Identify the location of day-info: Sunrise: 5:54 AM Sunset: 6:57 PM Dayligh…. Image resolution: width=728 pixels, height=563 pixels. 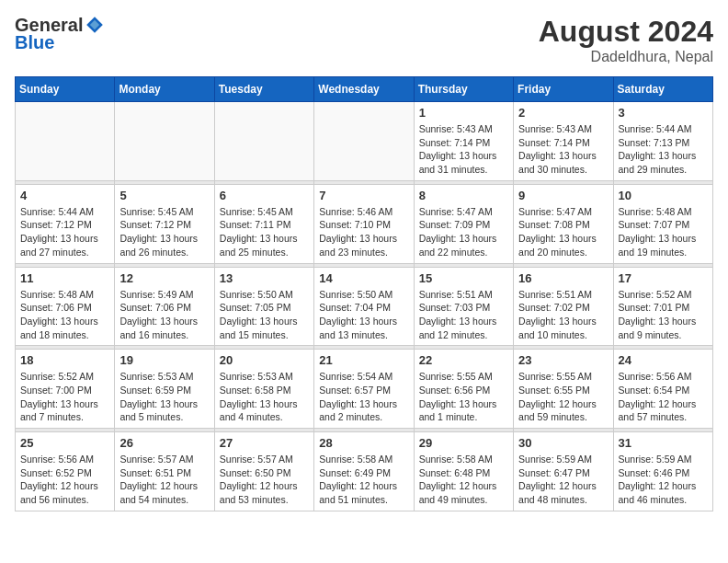
(364, 397).